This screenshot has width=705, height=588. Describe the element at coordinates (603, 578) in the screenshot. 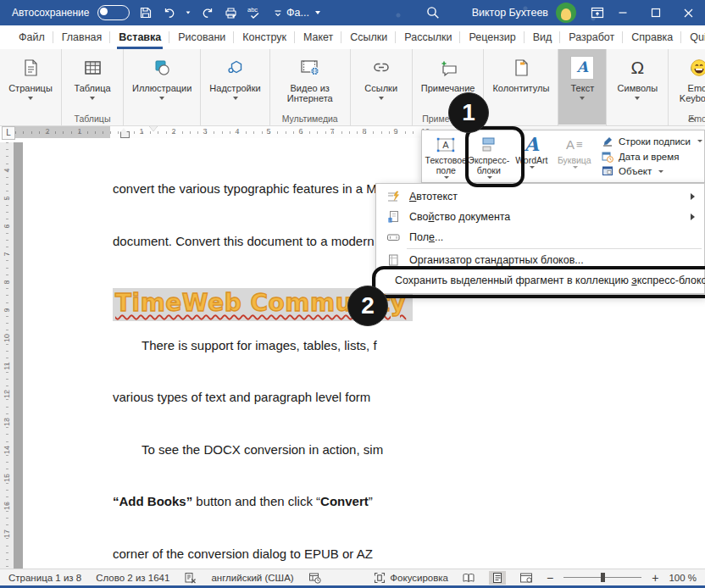

I see `zoom-slider-knob` at that location.